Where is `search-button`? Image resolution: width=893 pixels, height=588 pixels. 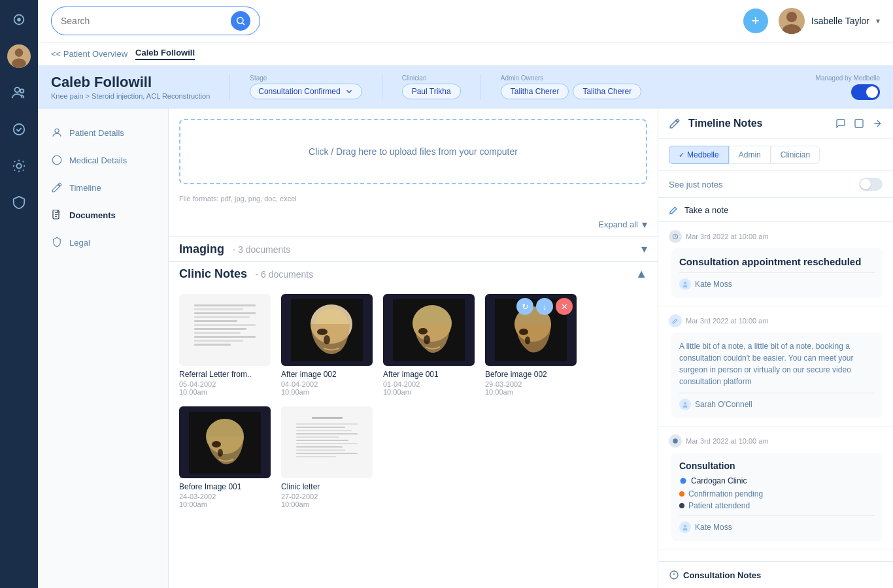
search-button is located at coordinates (241, 21).